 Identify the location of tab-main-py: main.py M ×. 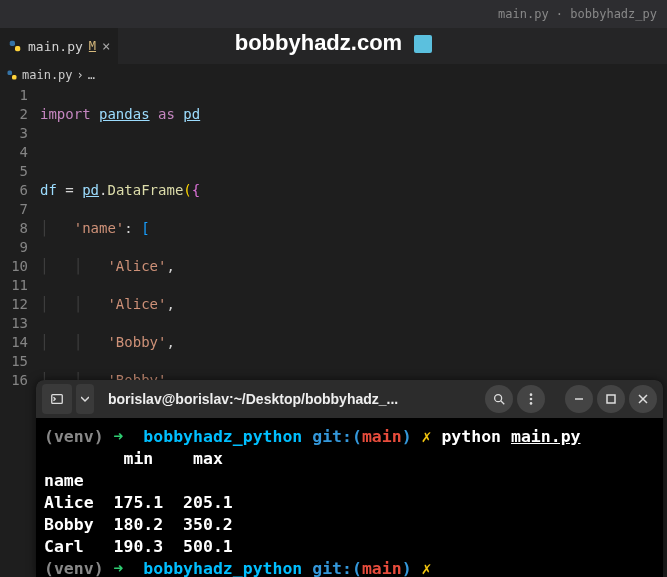
(60, 46).